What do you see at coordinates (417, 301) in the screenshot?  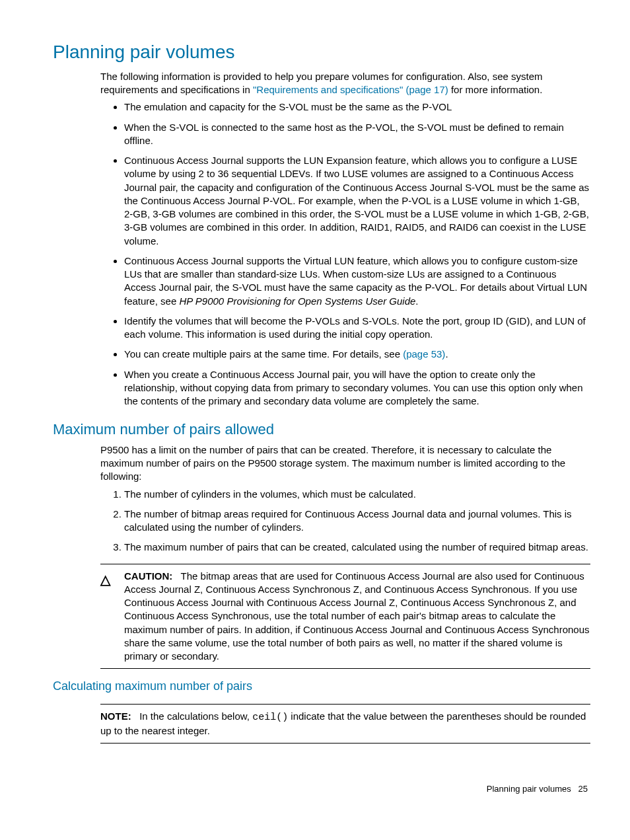 I see `b4-post: .` at bounding box center [417, 301].